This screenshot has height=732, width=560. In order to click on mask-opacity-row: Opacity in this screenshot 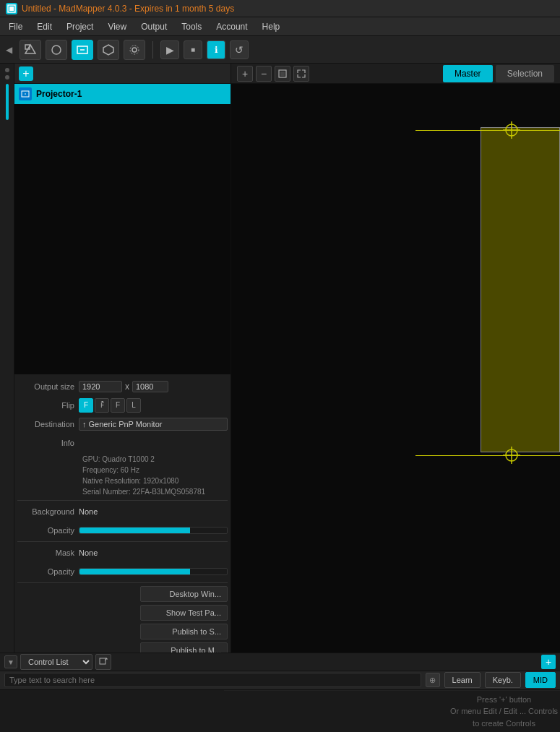, I will do `click(123, 572)`.